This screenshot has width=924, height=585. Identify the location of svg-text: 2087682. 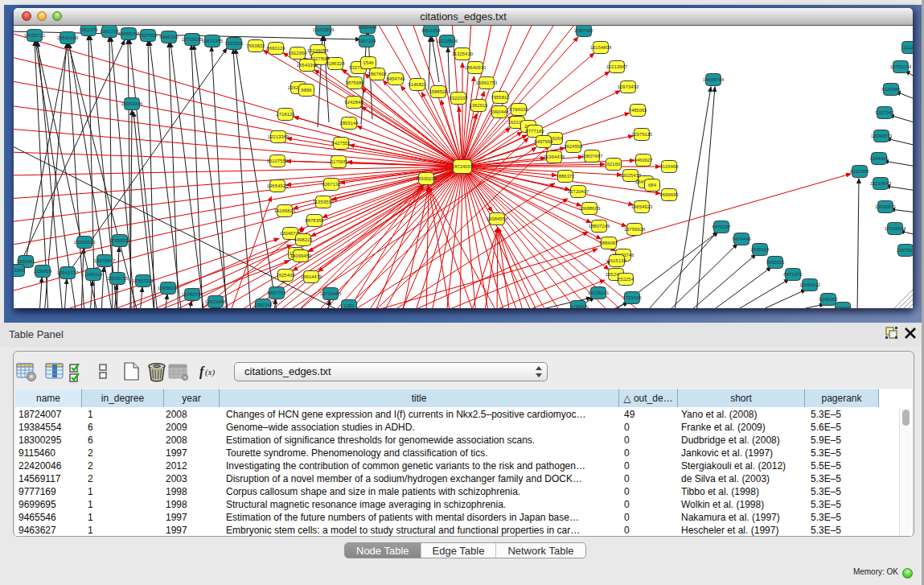
(584, 31).